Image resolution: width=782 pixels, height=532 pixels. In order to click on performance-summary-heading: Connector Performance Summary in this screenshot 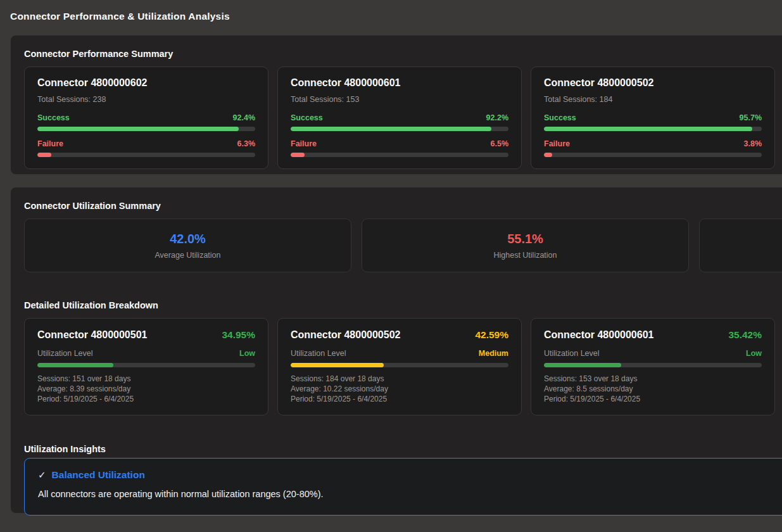, I will do `click(403, 54)`.